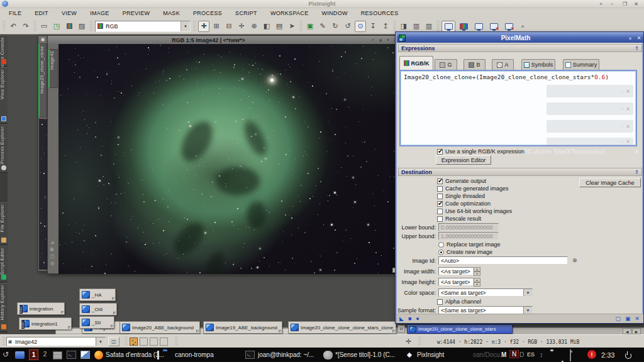  What do you see at coordinates (242, 26) in the screenshot?
I see `center-image-icon: ✛` at bounding box center [242, 26].